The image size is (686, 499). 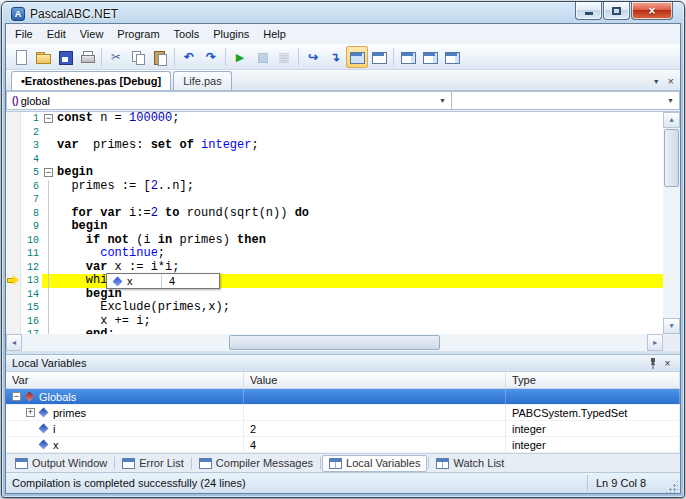 I want to click on scroll-up-button: ▲, so click(x=672, y=120).